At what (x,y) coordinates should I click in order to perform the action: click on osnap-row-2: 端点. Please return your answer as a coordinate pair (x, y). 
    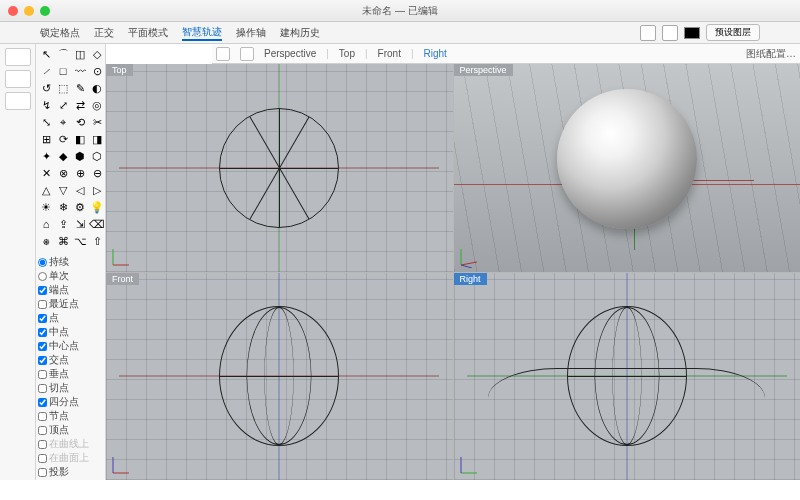
    Looking at the image, I should click on (70, 290).